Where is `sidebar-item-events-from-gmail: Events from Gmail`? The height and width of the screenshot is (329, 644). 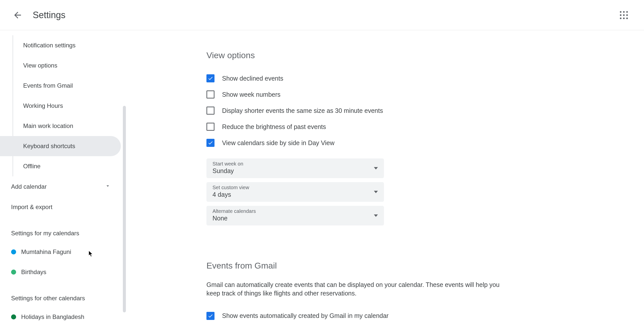
sidebar-item-events-from-gmail: Events from Gmail is located at coordinates (69, 86).